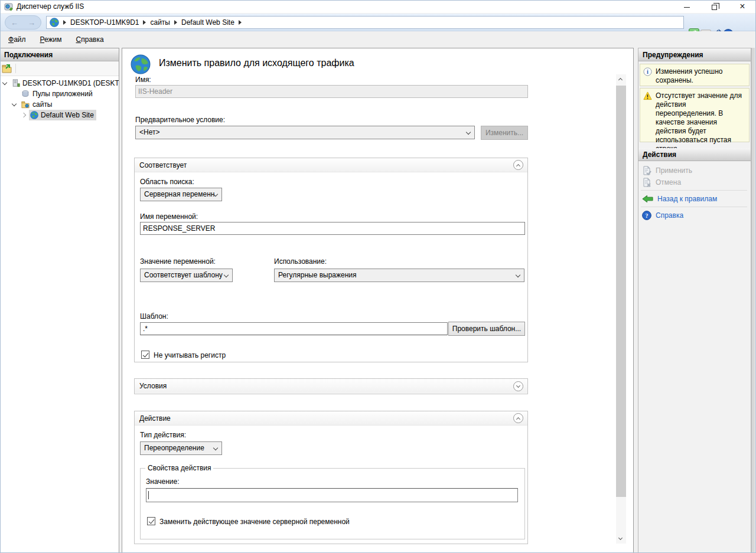 The height and width of the screenshot is (553, 756). Describe the element at coordinates (687, 7) in the screenshot. I see `minimize-icon` at that location.